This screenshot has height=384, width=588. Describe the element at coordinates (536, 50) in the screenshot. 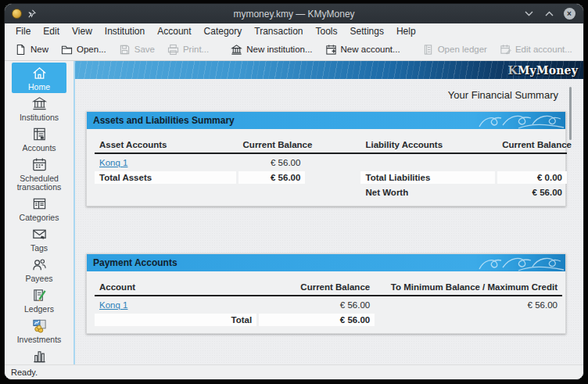

I see `edit-account-button: Edit account...` at that location.